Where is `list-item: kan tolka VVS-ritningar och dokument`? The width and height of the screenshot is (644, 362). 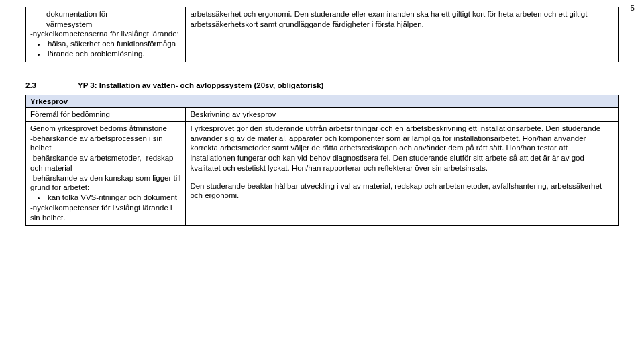 list-item: kan tolka VVS-ritningar och dokument is located at coordinates (114, 197).